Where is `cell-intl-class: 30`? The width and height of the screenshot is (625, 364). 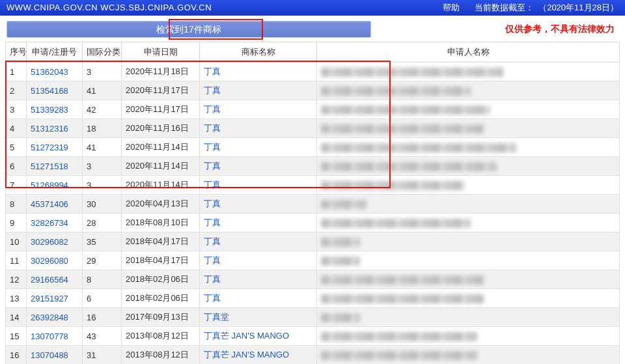
cell-intl-class: 30 is located at coordinates (102, 204).